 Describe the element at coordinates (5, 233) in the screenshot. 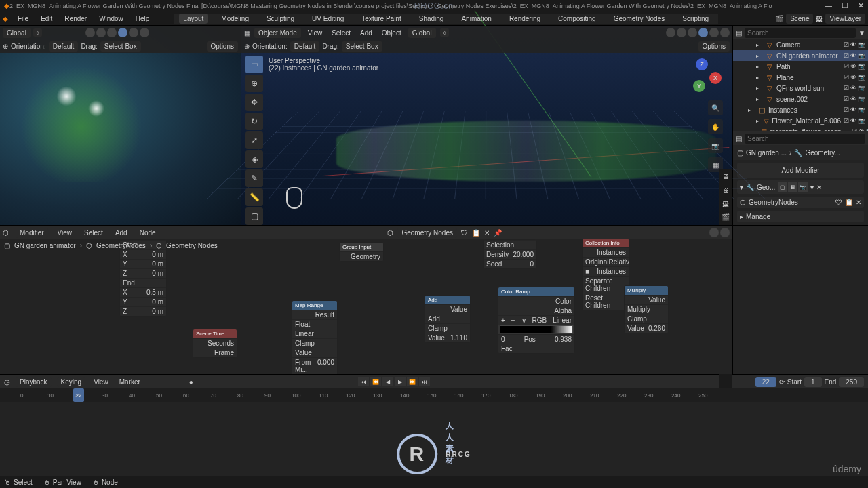

I see `node-editor-type-icon: ⬡` at that location.